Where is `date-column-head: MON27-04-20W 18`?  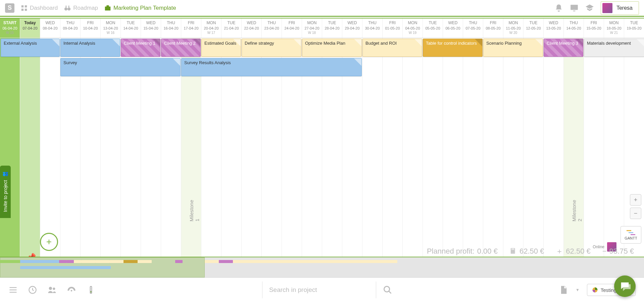 date-column-head: MON27-04-20W 18 is located at coordinates (312, 28).